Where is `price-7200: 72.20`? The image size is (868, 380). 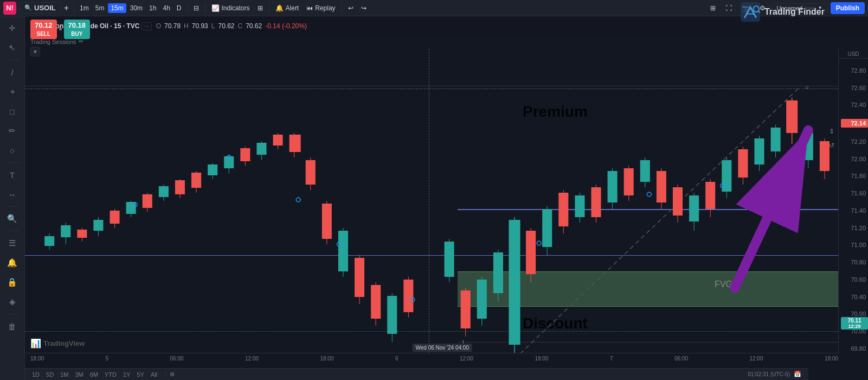 price-7200: 72.20 is located at coordinates (853, 142).